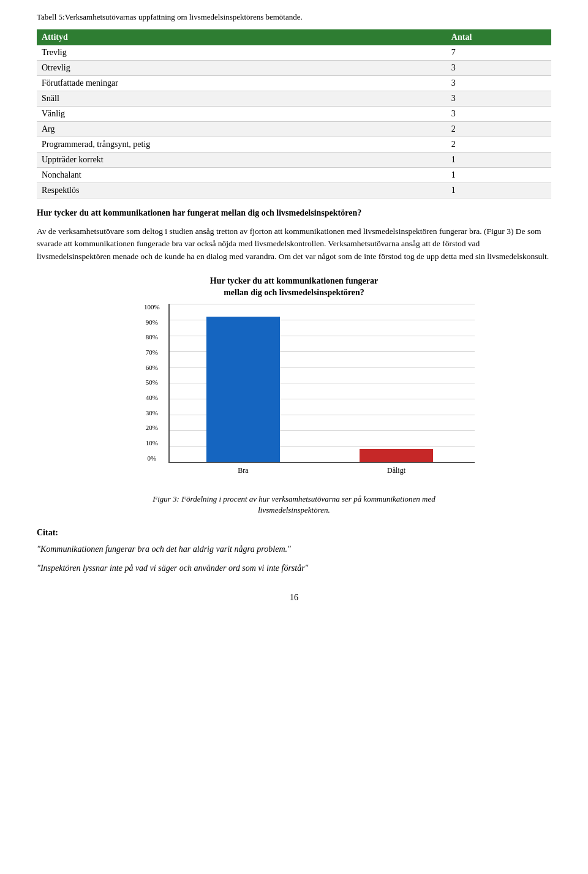  Describe the element at coordinates (294, 69) in the screenshot. I see `table-row: Otrevlig3` at that location.